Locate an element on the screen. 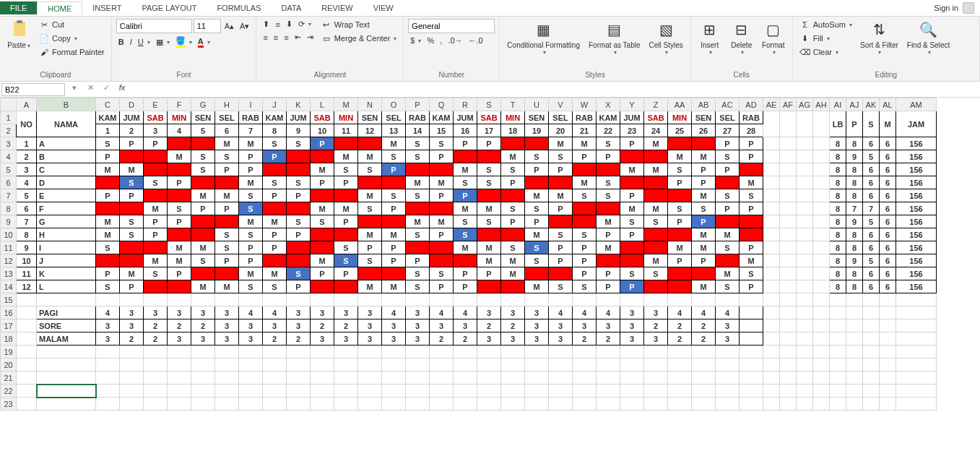 This screenshot has width=980, height=472. col-header-D: D is located at coordinates (131, 105).